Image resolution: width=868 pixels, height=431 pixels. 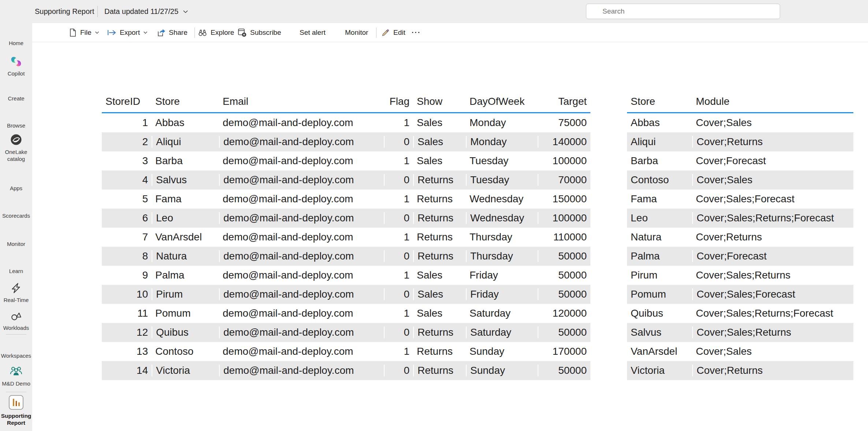 What do you see at coordinates (564, 102) in the screenshot?
I see `header-cell-target: Target` at bounding box center [564, 102].